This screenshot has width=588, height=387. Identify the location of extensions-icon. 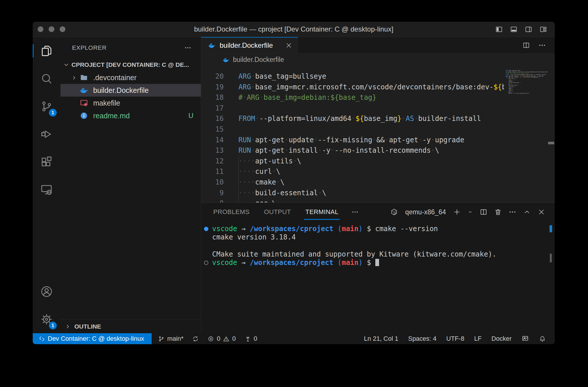
(47, 162).